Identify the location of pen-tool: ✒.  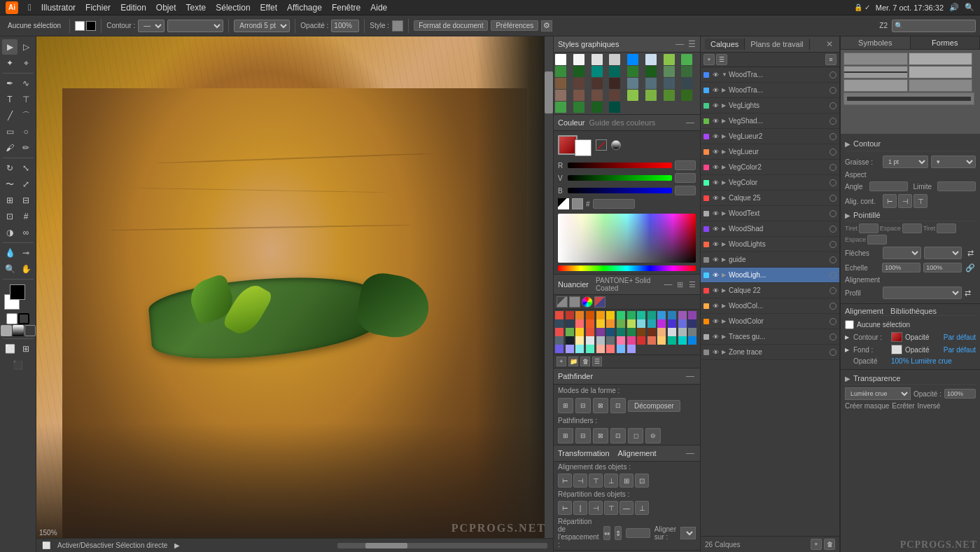
(10, 83).